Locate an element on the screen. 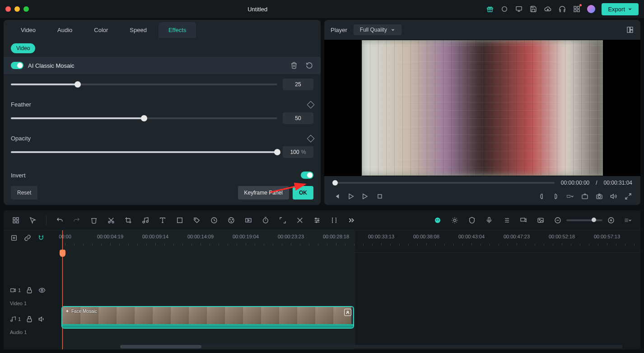  save-icon is located at coordinates (533, 9).